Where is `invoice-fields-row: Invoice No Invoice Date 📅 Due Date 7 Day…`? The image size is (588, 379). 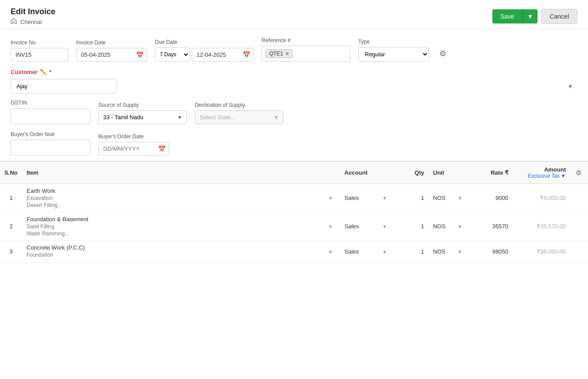 invoice-fields-row: Invoice No Invoice Date 📅 Due Date 7 Day… is located at coordinates (294, 50).